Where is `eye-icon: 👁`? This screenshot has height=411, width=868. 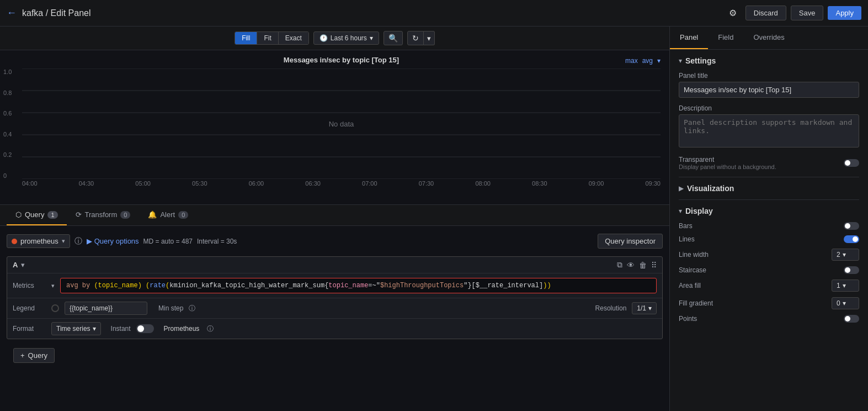 eye-icon: 👁 is located at coordinates (631, 265).